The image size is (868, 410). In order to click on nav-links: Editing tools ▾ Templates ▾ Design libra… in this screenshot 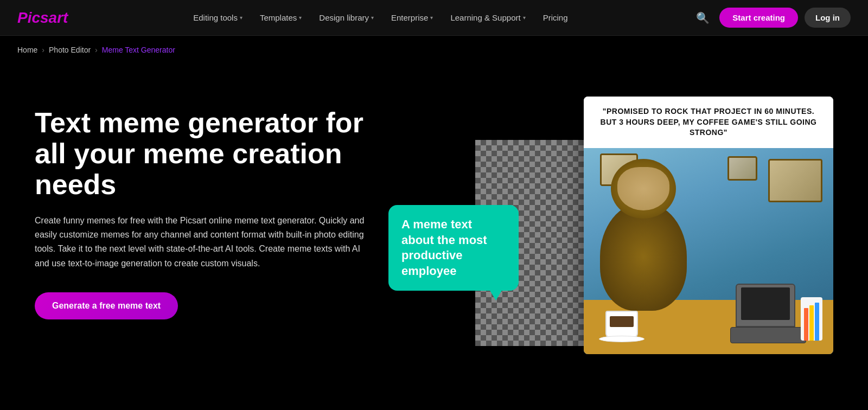, I will do `click(380, 17)`.